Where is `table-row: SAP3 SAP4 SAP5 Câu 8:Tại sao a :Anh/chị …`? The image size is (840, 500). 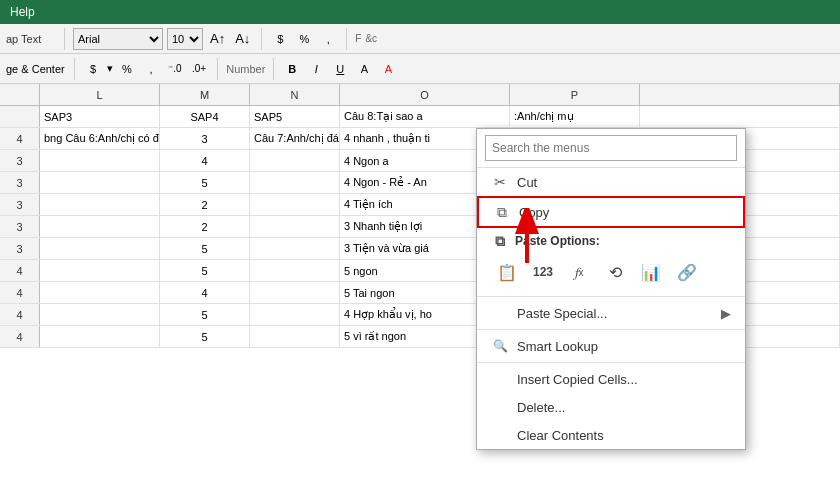
table-row: SAP3 SAP4 SAP5 Câu 8:Tại sao a :Anh/chị … is located at coordinates (420, 117).